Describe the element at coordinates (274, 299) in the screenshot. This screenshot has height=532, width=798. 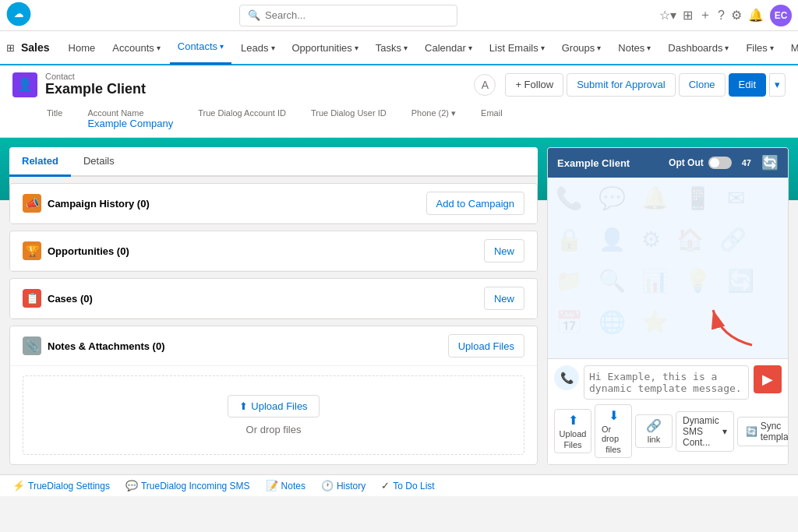
I see `cases-header: 📋 Cases (0) New` at that location.